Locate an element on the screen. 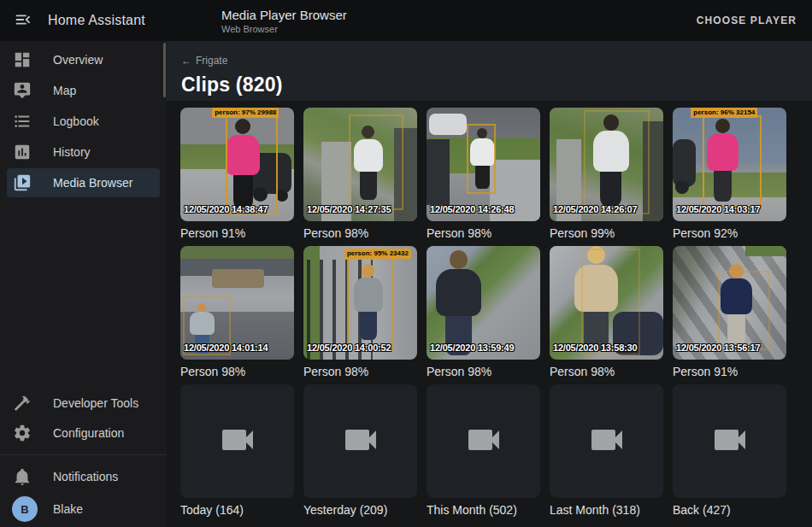  clip-thumbnail: person: 97% 2998812/05/2020 14:38:47 is located at coordinates (238, 164).